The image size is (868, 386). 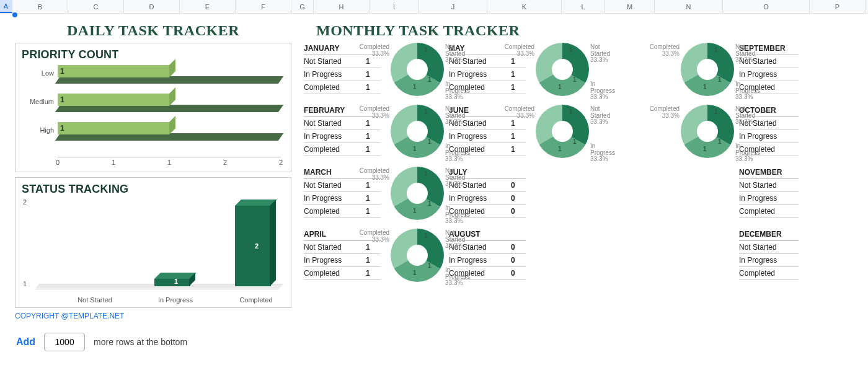 I want to click on col-K: K, so click(x=525, y=6).